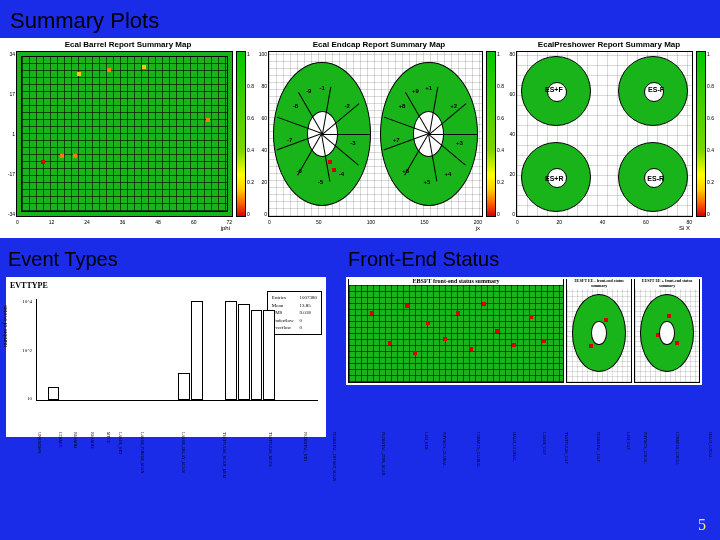  What do you see at coordinates (177, 432) in the screenshot?
I see `evttype-xlabels: UNKNOWNCOSMICBEAMH4BEAMH2MTCCLASER_STDLA…` at bounding box center [177, 432].